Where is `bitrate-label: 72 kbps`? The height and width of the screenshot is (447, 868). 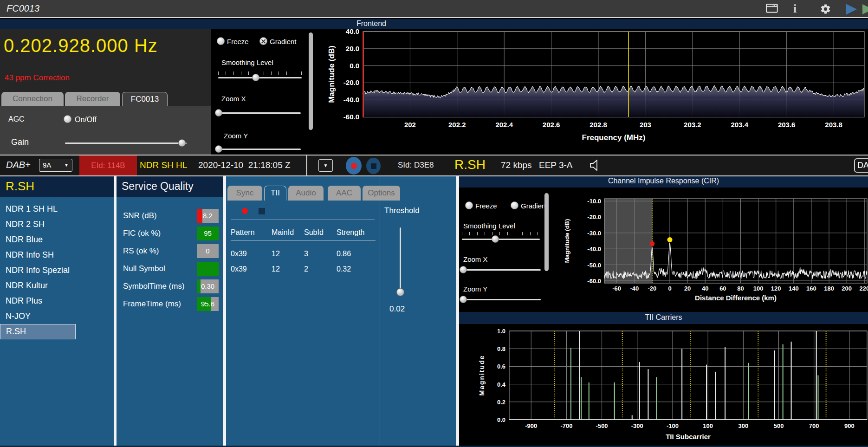 bitrate-label: 72 kbps is located at coordinates (516, 165).